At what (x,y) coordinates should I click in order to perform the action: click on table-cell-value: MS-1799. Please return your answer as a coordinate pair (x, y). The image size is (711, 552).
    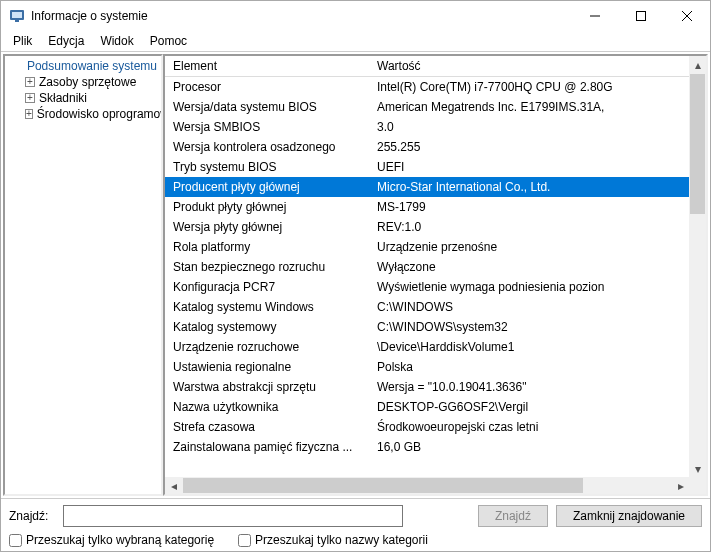
    Looking at the image, I should click on (529, 207).